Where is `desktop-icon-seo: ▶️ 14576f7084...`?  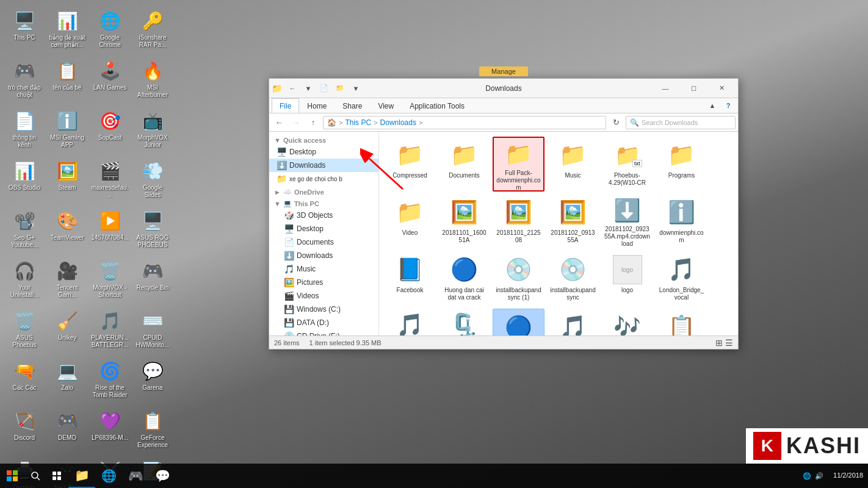 desktop-icon-seo: ▶️ 14576f7084... is located at coordinates (110, 229).